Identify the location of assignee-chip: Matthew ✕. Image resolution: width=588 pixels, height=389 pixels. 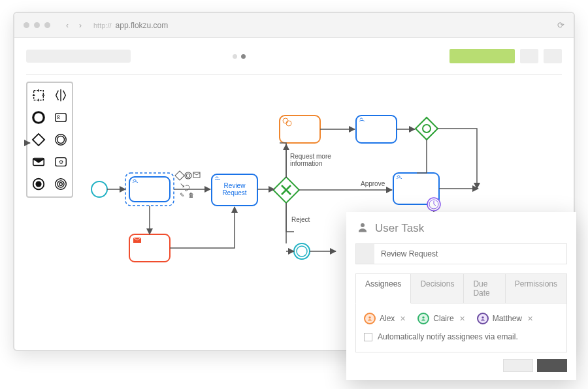
(505, 319).